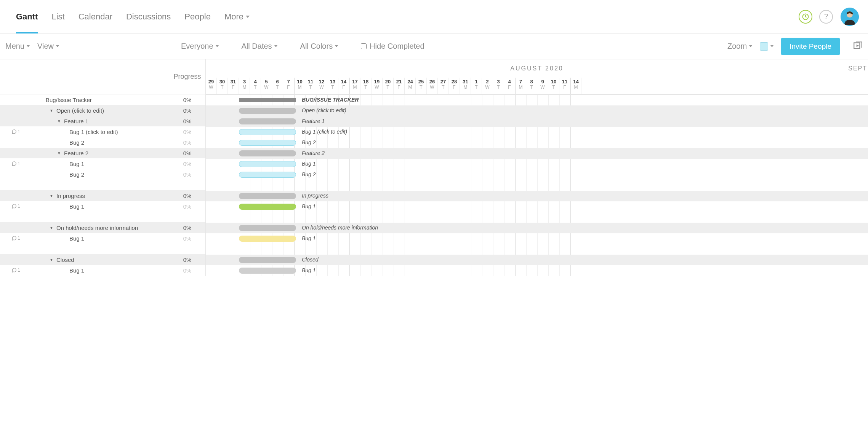 The image size is (868, 440). What do you see at coordinates (309, 174) in the screenshot?
I see `gantt-bar-label: Bug 2` at bounding box center [309, 174].